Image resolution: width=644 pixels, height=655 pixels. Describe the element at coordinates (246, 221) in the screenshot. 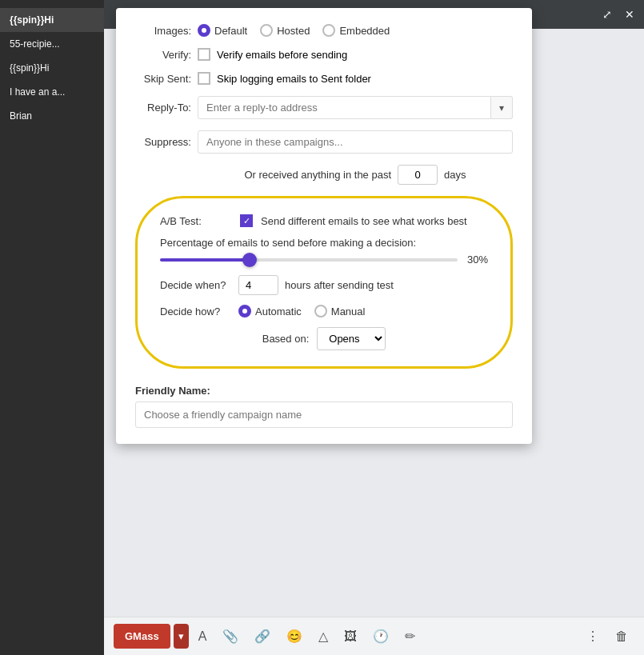

I see `abtest-checkbox` at that location.